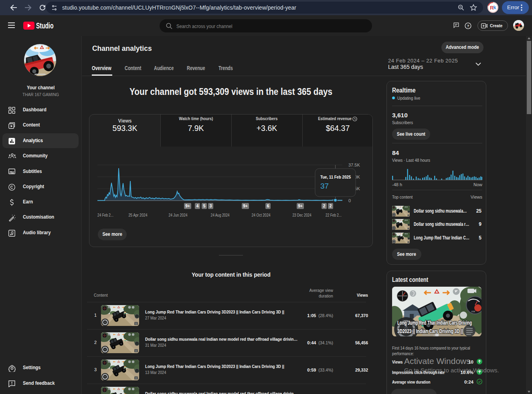 The height and width of the screenshot is (394, 532). Describe the element at coordinates (473, 312) in the screenshot. I see `svg-text: KM` at that location.